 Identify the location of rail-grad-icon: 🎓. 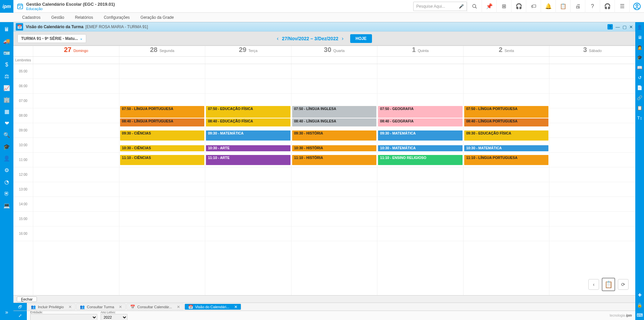
(640, 57).